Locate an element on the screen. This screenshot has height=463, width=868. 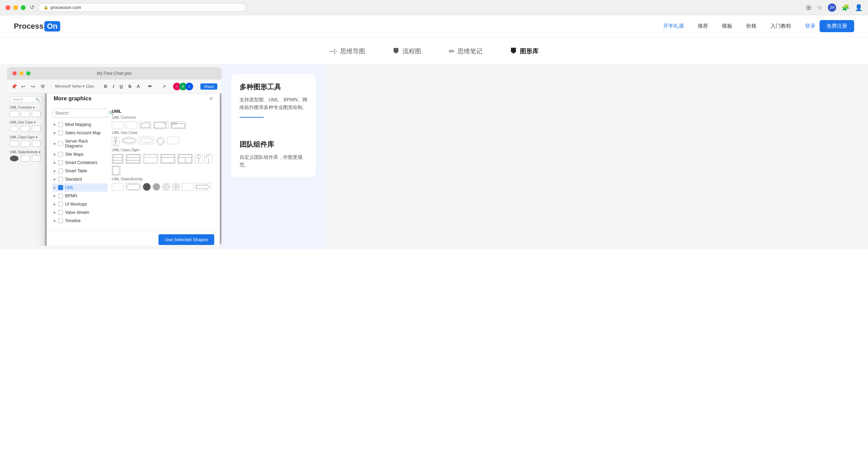
checkbox-timeline is located at coordinates (61, 221).